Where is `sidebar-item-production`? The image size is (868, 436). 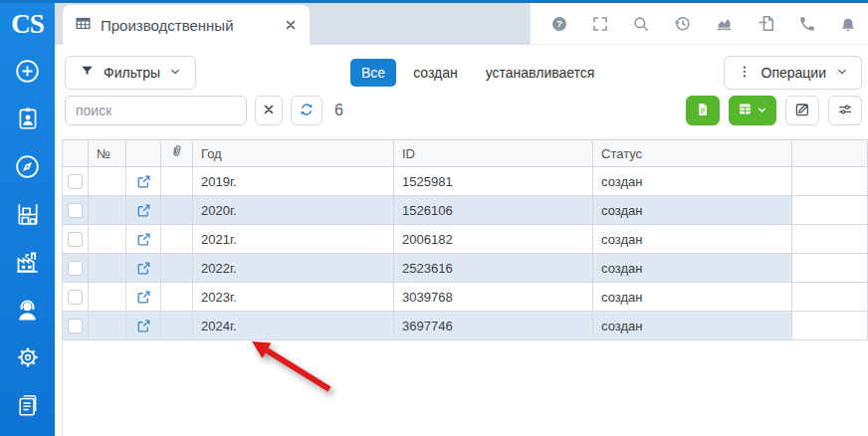 sidebar-item-production is located at coordinates (28, 264).